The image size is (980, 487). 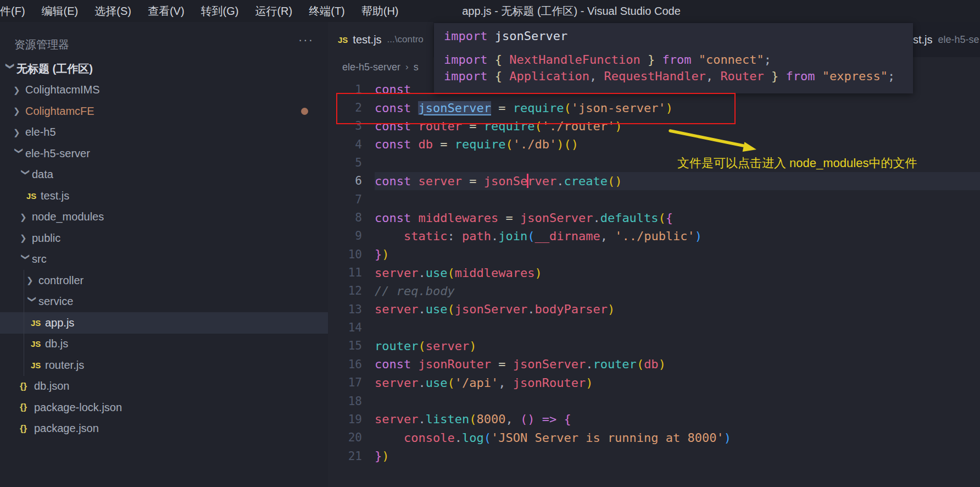 I want to click on code-line-16: 16const jsonRouter = jsonServer.router(d…, so click(x=654, y=364).